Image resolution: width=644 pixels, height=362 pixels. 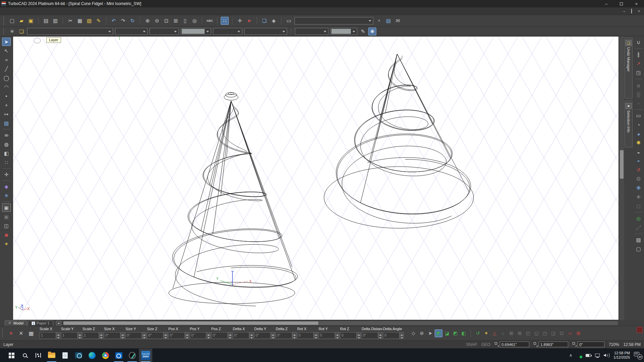 What do you see at coordinates (6, 196) in the screenshot?
I see `settings-gear-icon: ✳` at bounding box center [6, 196].